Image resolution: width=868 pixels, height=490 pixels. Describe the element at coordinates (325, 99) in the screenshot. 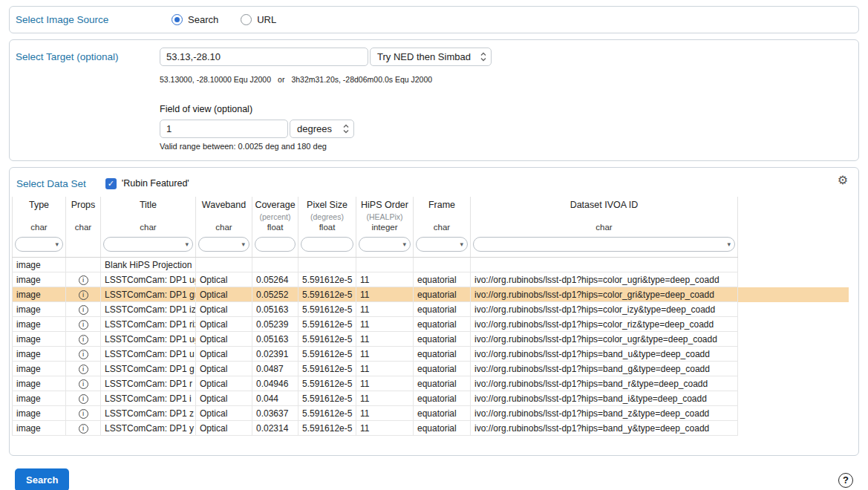

I see `target-content: Try NED then Simbad 53.13000, -28.10000 …` at that location.